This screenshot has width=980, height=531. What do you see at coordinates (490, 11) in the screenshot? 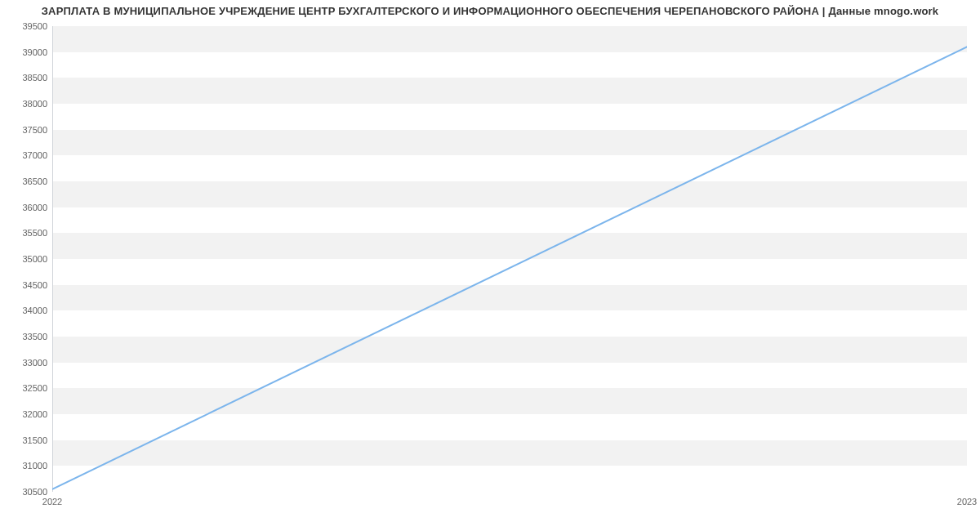
I see `chart-title: ЗАРПЛАТА В МУНИЦИПАЛЬНОЕ УЧРЕЖДЕНИЕ ЦЕНТ…` at bounding box center [490, 11].